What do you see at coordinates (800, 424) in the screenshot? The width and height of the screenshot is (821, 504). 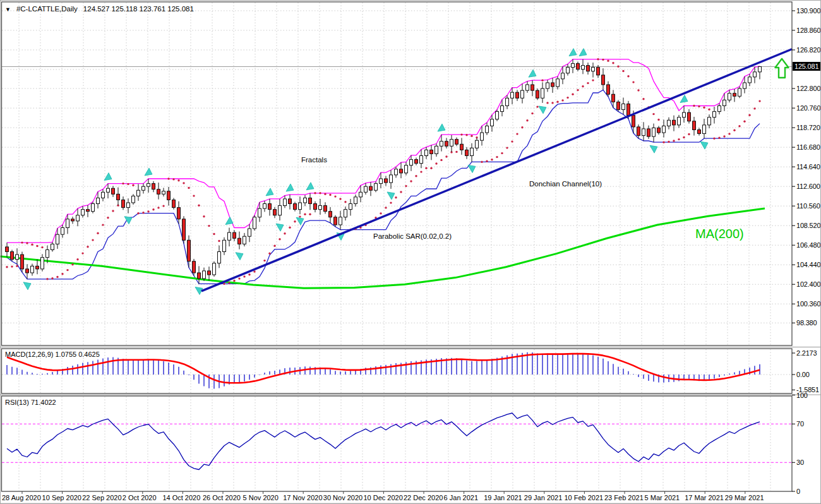 I see `rsi-axis-label: 70` at bounding box center [800, 424].